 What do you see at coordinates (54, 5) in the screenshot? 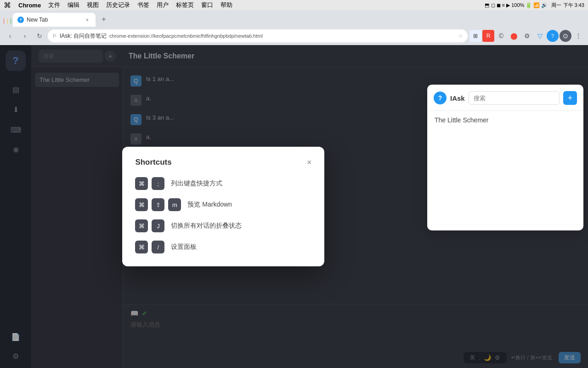
I see `menubar-file: 文件` at bounding box center [54, 5].